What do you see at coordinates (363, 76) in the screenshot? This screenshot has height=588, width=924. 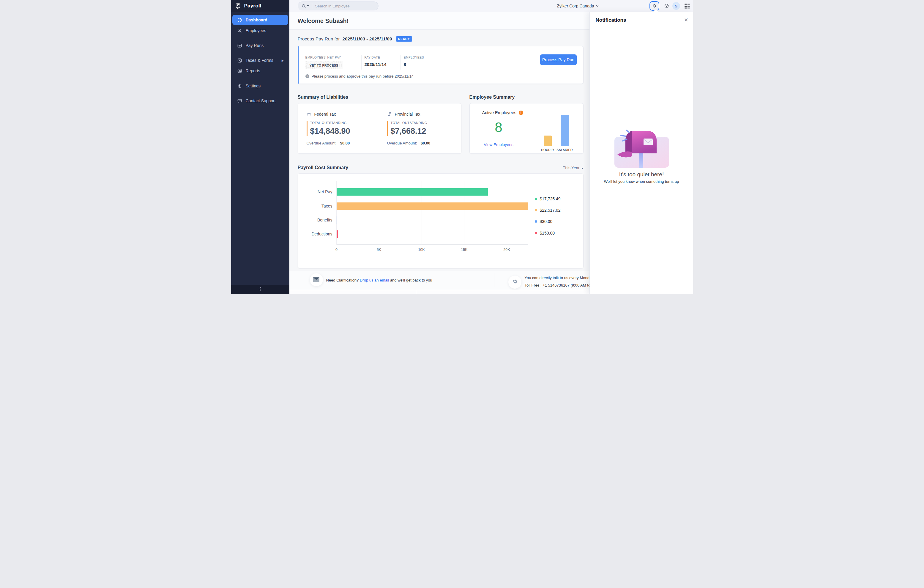 I see `pay-run-note-text: Please process and approve this pay run …` at bounding box center [363, 76].